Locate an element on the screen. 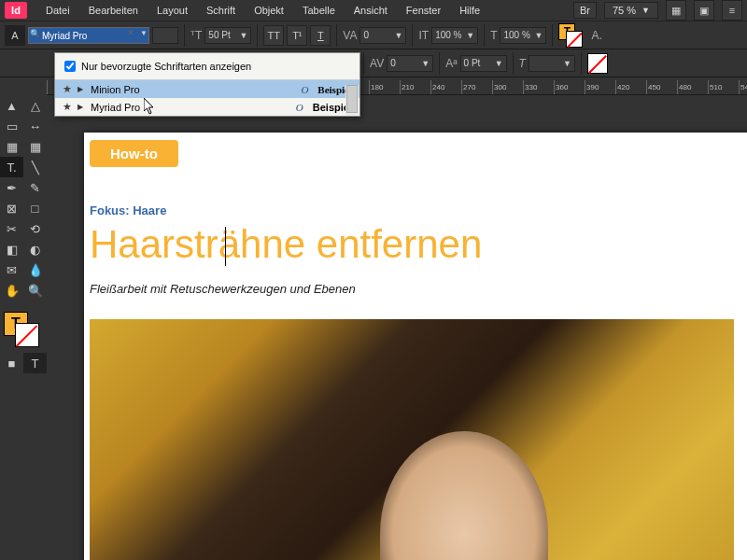  scissors-tool: ✂ is located at coordinates (11, 229).